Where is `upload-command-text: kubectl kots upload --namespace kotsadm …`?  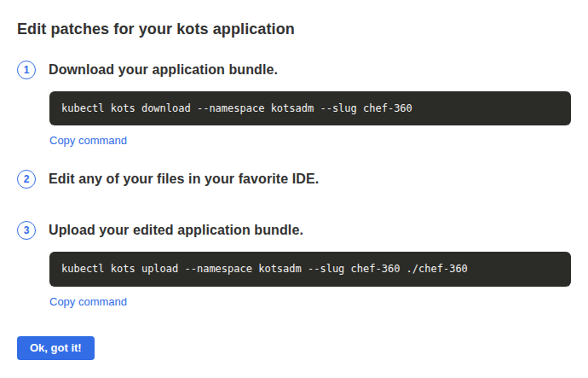 upload-command-text: kubectl kots upload --namespace kotsadm … is located at coordinates (264, 269).